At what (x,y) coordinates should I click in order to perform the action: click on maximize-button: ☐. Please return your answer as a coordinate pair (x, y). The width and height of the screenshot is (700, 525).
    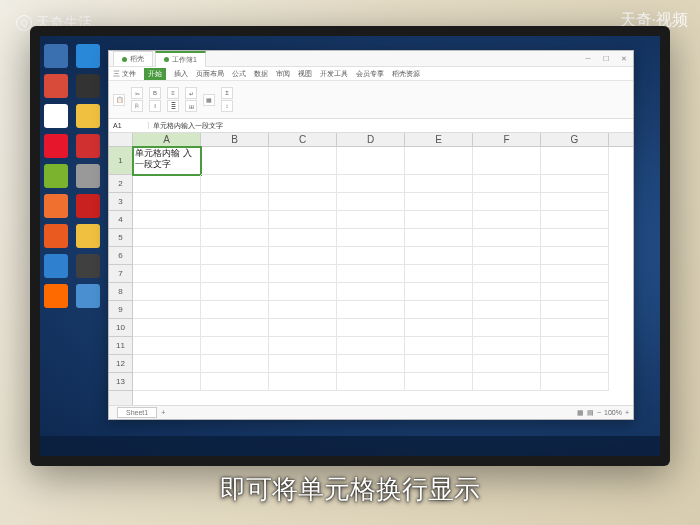
    Looking at the image, I should click on (606, 59).